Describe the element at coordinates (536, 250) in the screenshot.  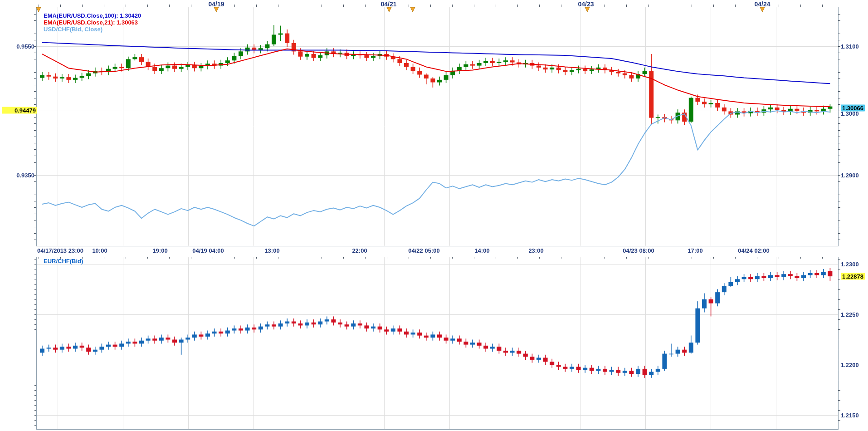
I see `time-axis-label: 23:00` at that location.